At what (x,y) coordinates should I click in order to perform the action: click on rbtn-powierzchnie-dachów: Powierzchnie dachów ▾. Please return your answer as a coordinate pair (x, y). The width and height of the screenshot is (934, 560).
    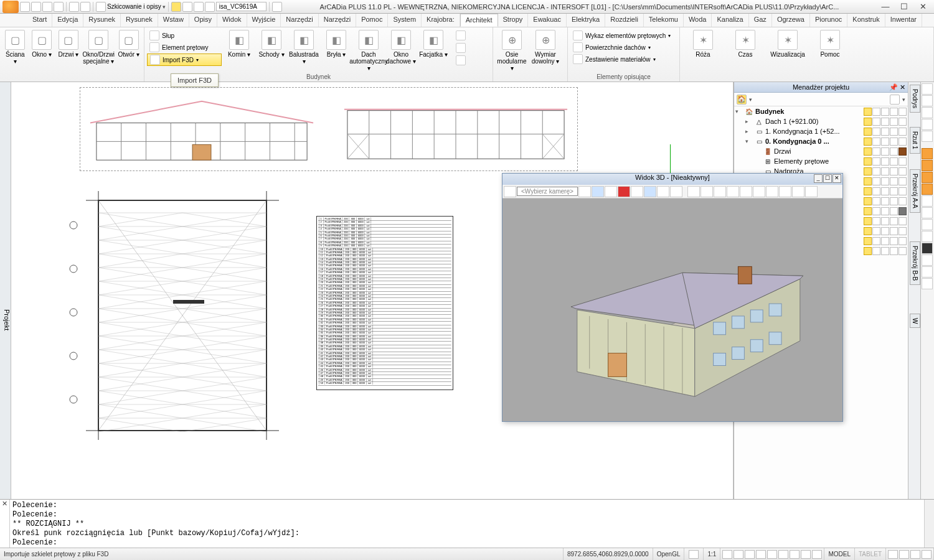
    Looking at the image, I should click on (621, 47).